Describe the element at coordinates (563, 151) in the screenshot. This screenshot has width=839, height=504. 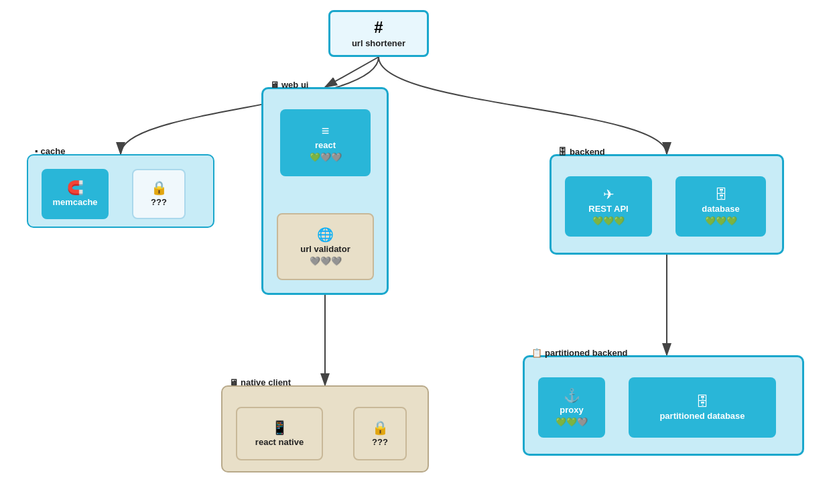
I see `server-icon: 🗄` at that location.